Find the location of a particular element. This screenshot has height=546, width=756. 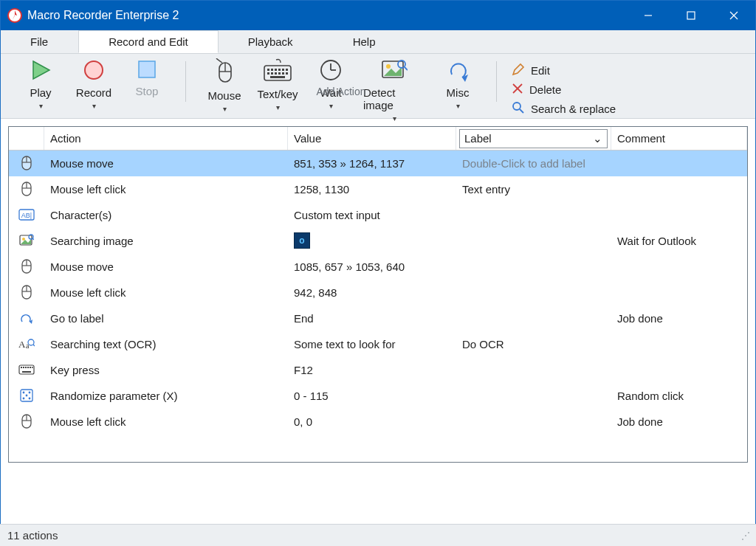

maximize-button is located at coordinates (691, 15).